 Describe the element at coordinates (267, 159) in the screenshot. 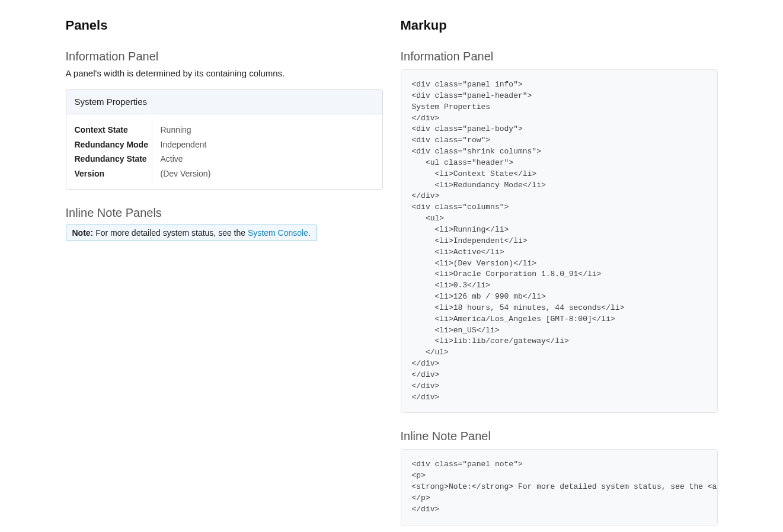

I see `prop-val: Active` at that location.